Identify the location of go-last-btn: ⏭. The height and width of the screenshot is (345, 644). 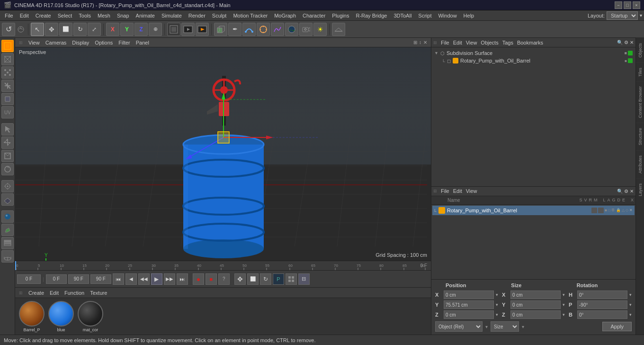
(182, 279).